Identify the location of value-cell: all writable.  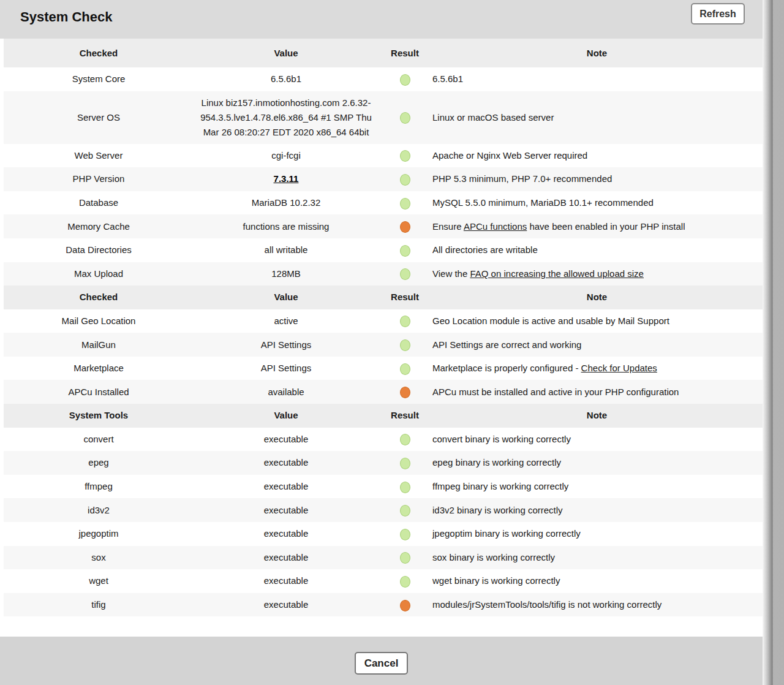
(286, 250).